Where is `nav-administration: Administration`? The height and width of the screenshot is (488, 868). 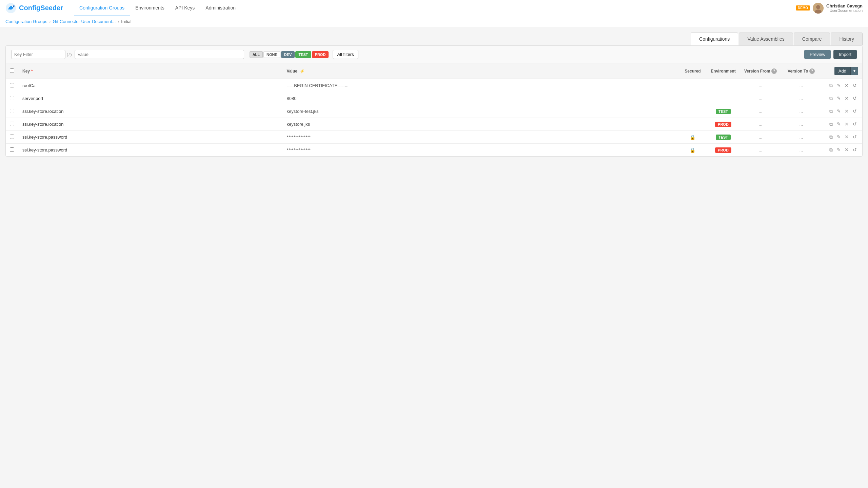 nav-administration: Administration is located at coordinates (220, 8).